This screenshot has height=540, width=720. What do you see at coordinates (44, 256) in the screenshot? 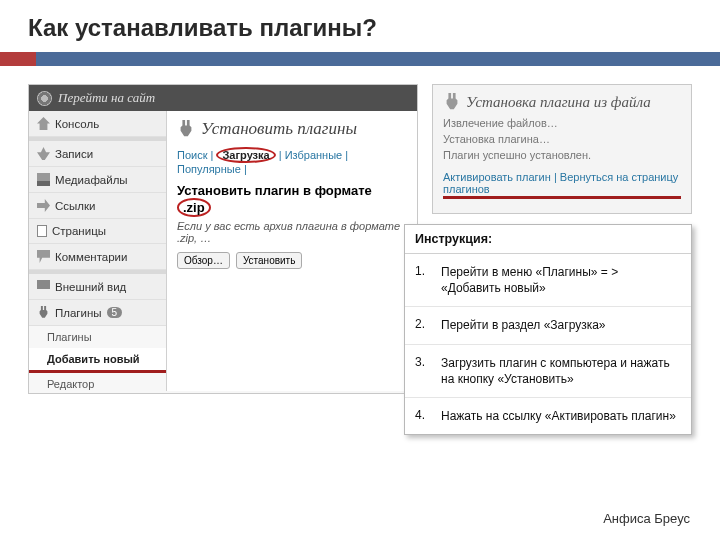
I see `comment-icon` at bounding box center [44, 256].